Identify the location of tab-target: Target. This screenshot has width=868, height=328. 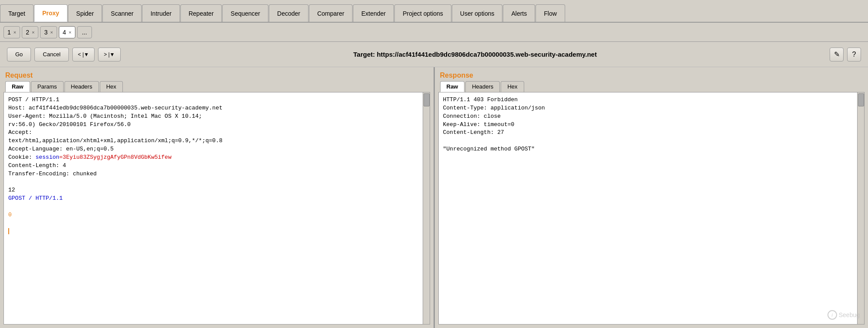
(17, 13).